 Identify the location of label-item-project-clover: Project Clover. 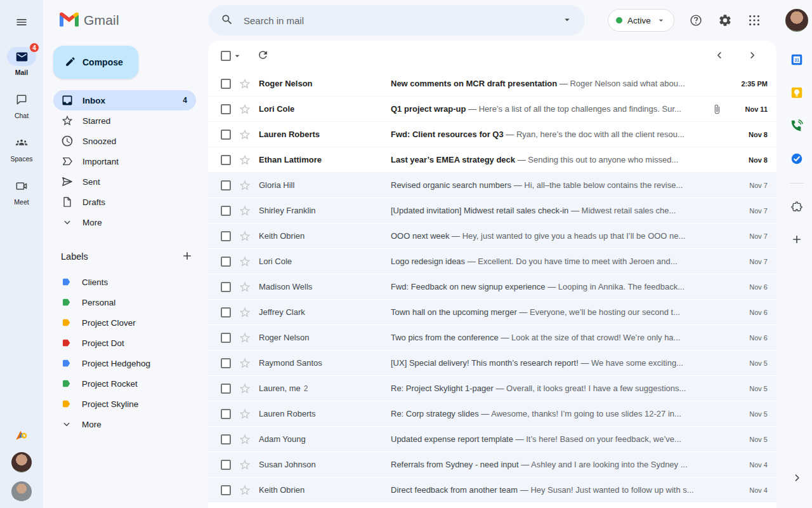
(124, 323).